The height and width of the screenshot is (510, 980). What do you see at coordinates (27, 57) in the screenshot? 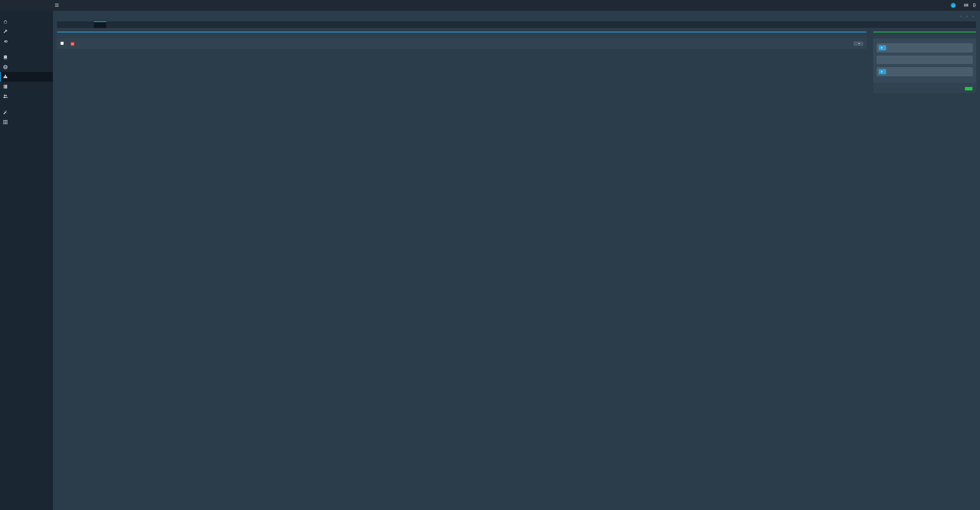
I see `sidebar-item-databases` at bounding box center [27, 57].